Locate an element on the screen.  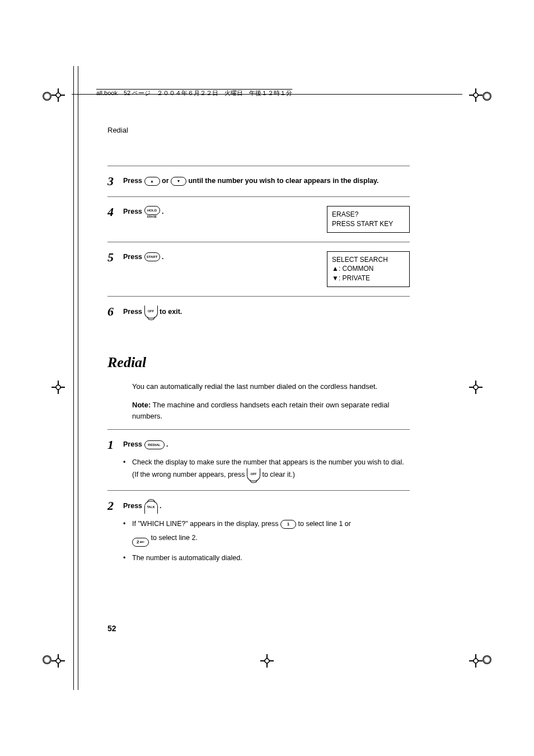
running-head: Redial is located at coordinates (259, 130).